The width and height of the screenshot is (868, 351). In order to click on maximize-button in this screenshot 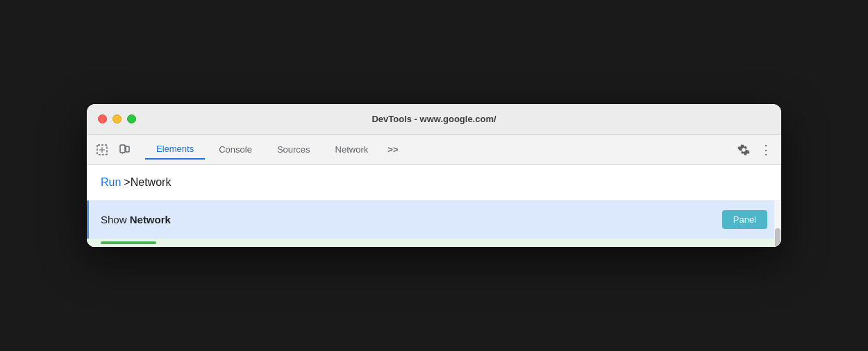, I will do `click(132, 119)`.